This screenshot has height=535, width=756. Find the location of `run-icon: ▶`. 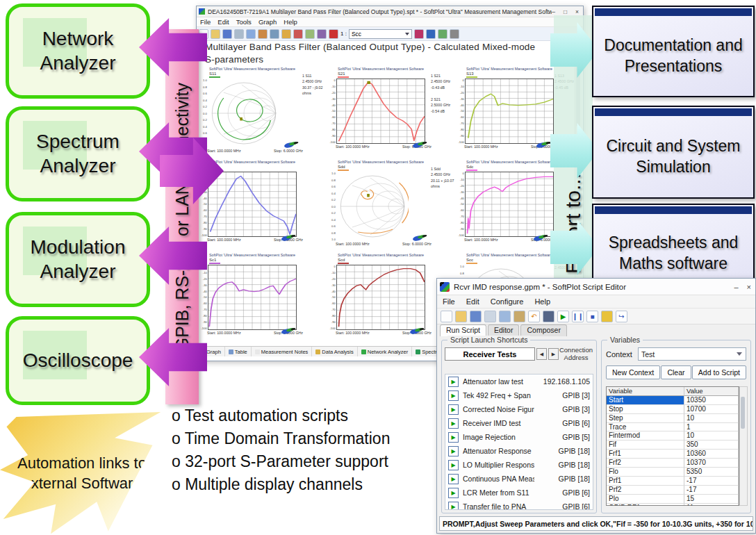

run-icon: ▶ is located at coordinates (563, 317).